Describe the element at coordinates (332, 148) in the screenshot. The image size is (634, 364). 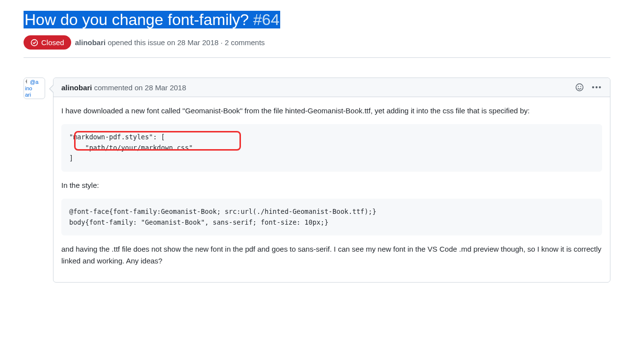
I see `code1-line2: "path/to/your/markdown.css"` at that location.